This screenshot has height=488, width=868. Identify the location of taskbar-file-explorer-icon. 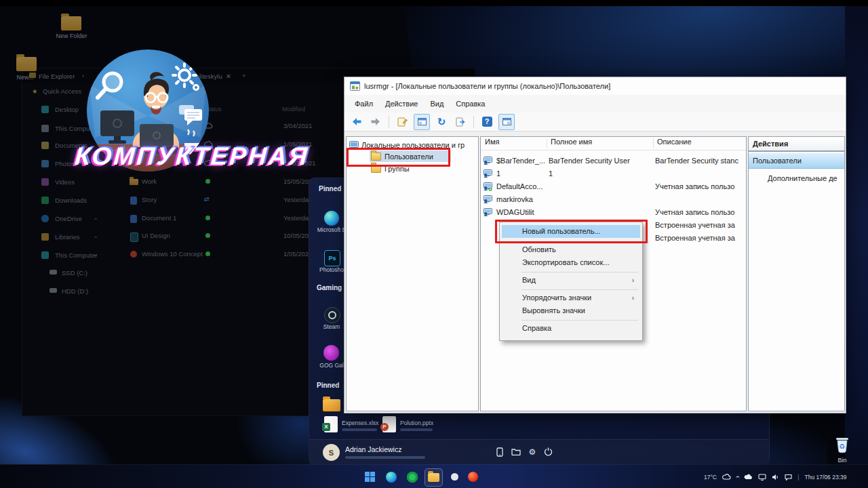
(434, 477).